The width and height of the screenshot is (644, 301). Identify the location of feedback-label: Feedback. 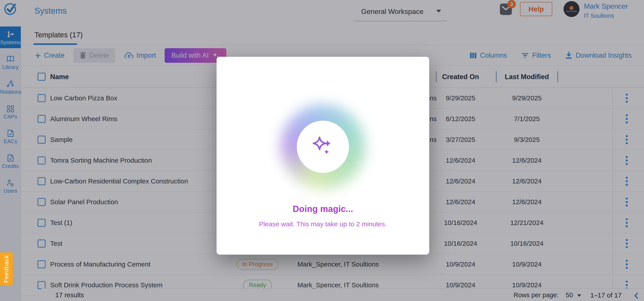
(6, 269).